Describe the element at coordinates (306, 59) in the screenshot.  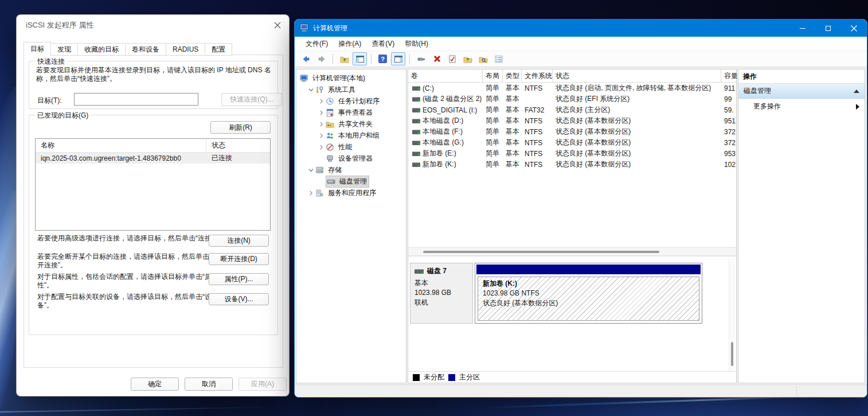
I see `back-icon` at that location.